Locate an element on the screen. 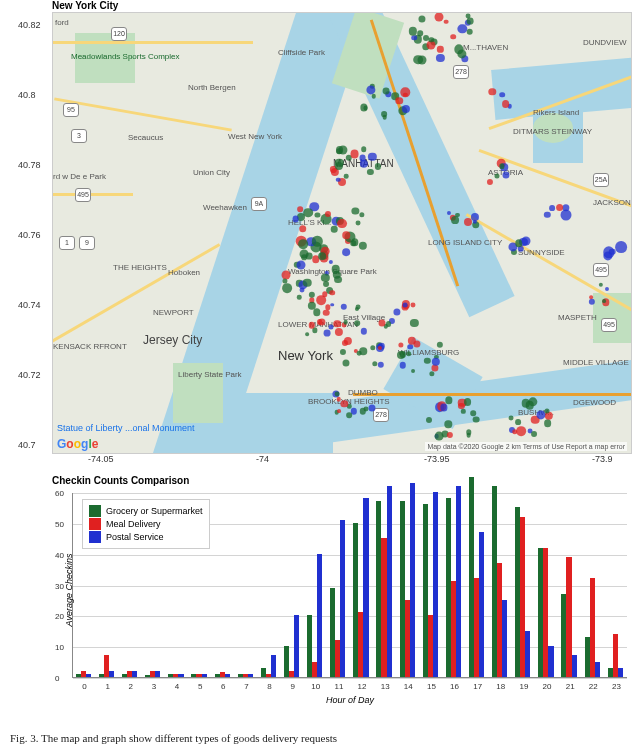 The height and width of the screenshot is (755, 640). chart-x-tick: 14 is located at coordinates (408, 686).